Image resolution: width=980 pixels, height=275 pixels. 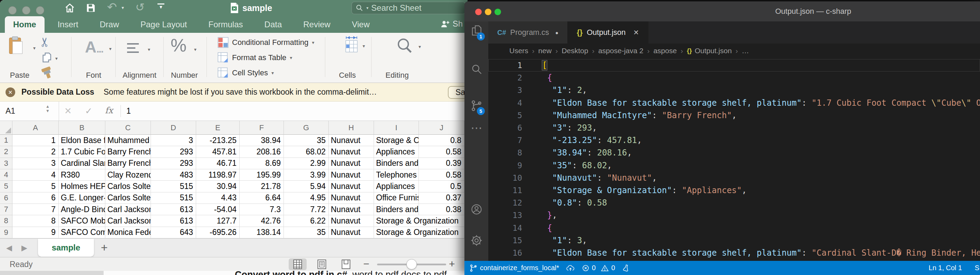 What do you see at coordinates (218, 128) in the screenshot?
I see `col-header-E: E` at bounding box center [218, 128].